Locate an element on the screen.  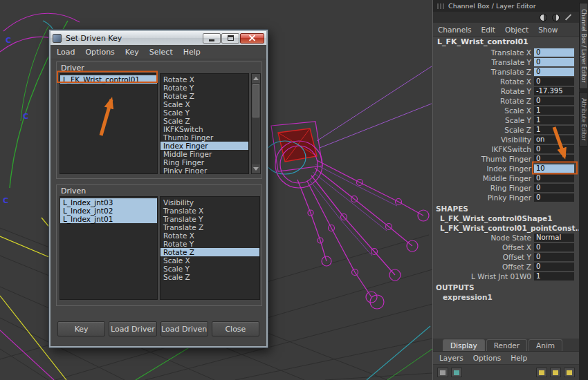
menu-load: Load is located at coordinates (66, 53).